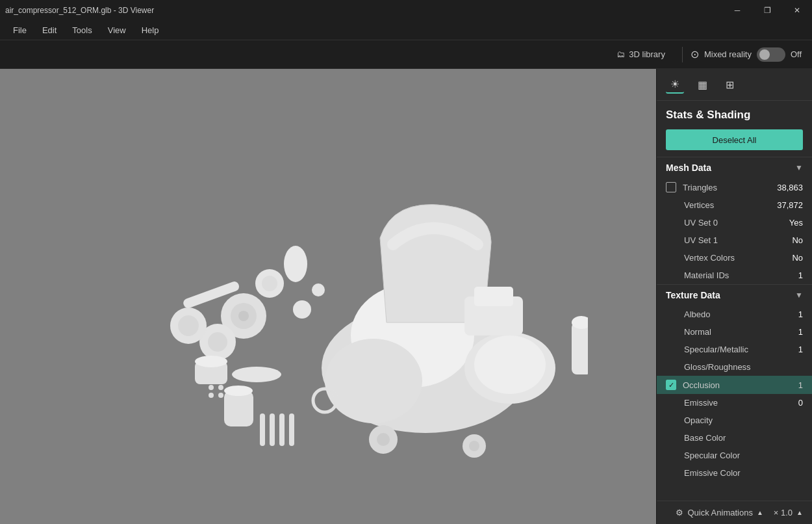 This screenshot has height=524, width=812. I want to click on table-row: Vertex Colors No, so click(734, 257).